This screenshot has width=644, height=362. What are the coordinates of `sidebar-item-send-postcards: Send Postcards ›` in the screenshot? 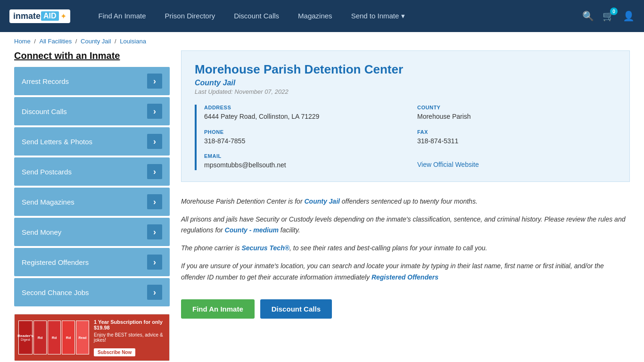 It's located at (92, 172).